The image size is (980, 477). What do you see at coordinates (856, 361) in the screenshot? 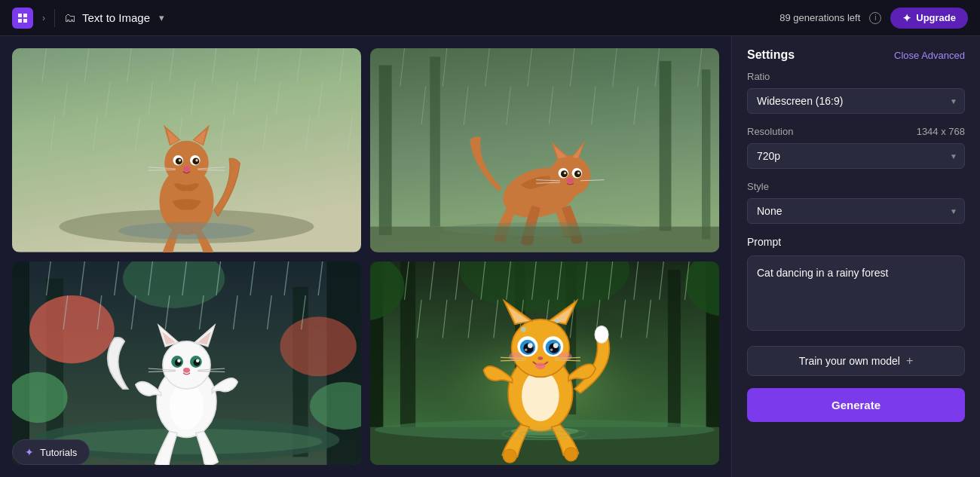
I see `train-model-button: Train your own model +` at bounding box center [856, 361].